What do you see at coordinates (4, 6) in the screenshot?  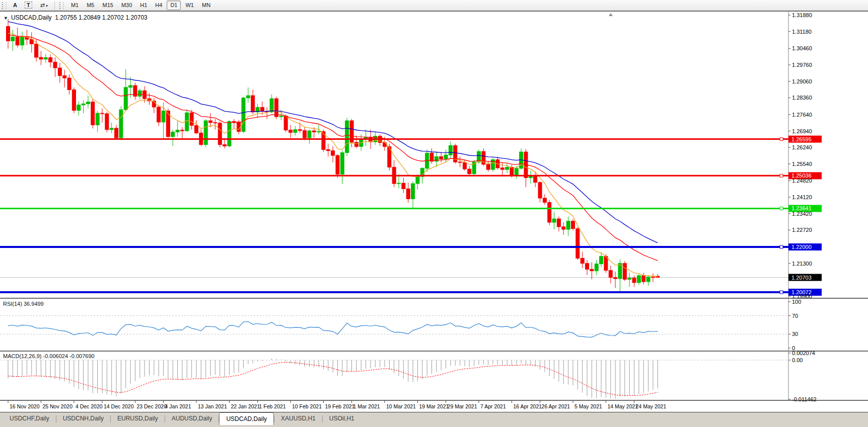 I see `toolbar-grip` at bounding box center [4, 6].